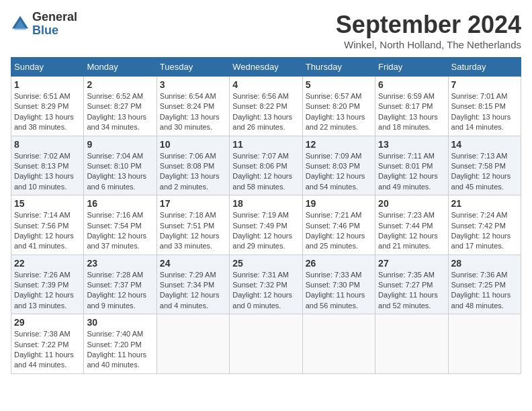  I want to click on table-row: 20 Sunrise: 7:23 AM Sunset: 7:44 PM Dayl…, so click(412, 226).